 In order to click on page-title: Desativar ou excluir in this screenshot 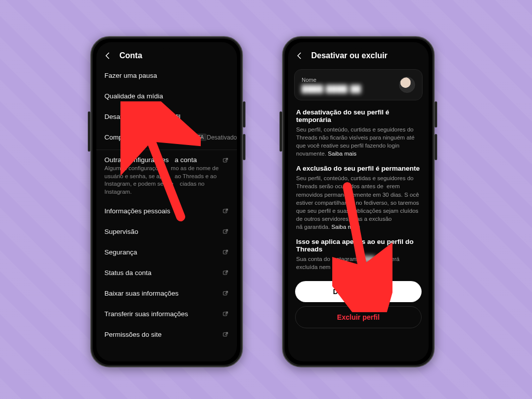, I will do `click(349, 56)`.